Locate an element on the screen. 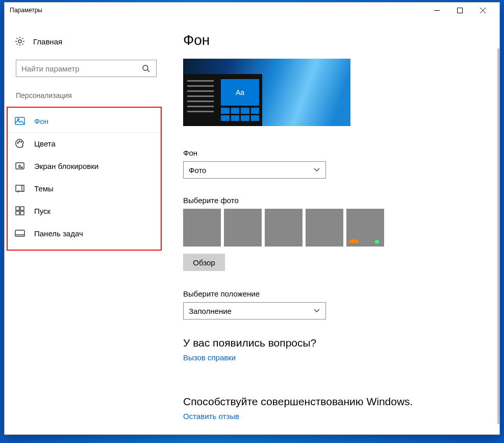 This screenshot has height=443, width=504. choose-photo-label: Выберите фото is located at coordinates (331, 200).